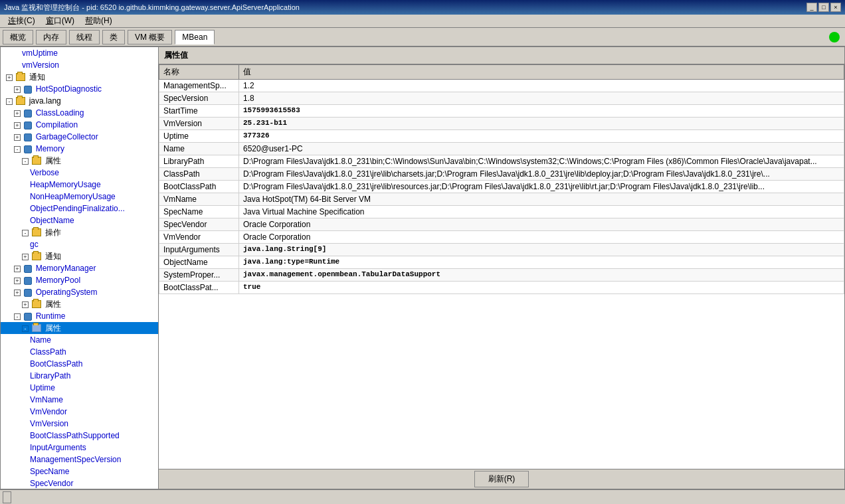 This screenshot has height=504, width=845. What do you see at coordinates (80, 209) in the screenshot?
I see `tree-item-objpending: ObjectPendingFinalizatio...` at bounding box center [80, 209].